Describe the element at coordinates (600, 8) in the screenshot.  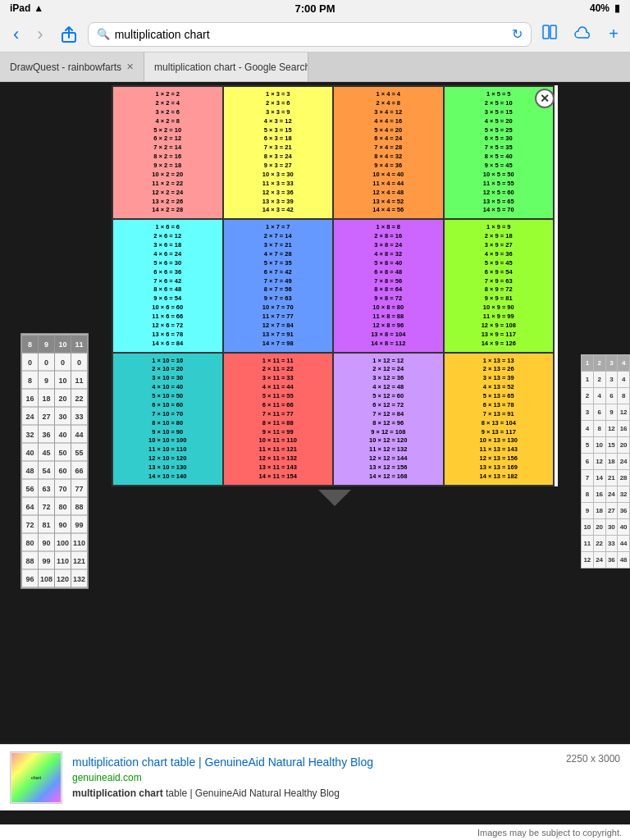
I see `battery-label: 40%` at that location.